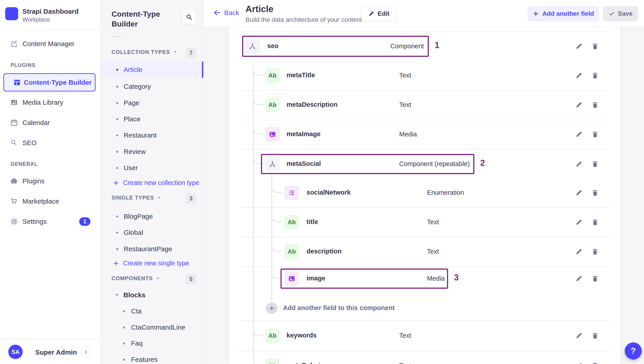 This screenshot has height=364, width=644. Describe the element at coordinates (424, 31) in the screenshot. I see `row-separator` at that location.